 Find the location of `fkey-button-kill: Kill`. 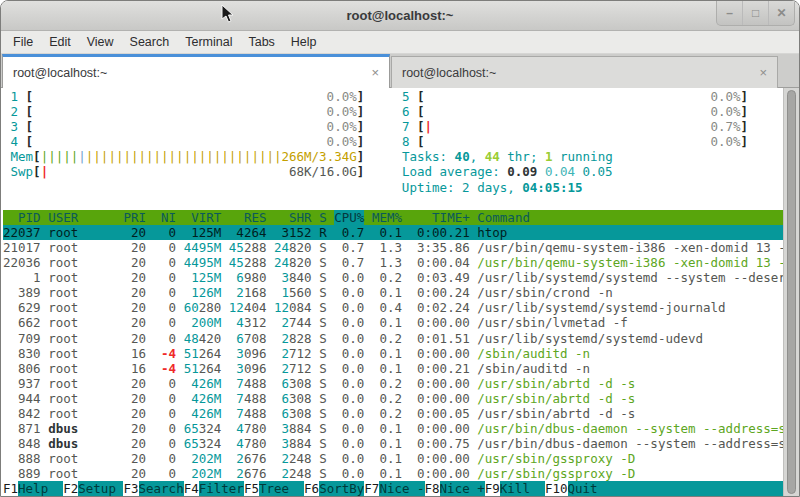

fkey-button-kill: Kill is located at coordinates (522, 488).